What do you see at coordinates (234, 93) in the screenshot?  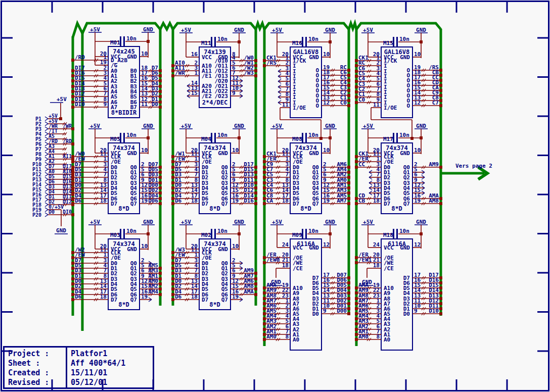 I see `pin-number: 9` at bounding box center [234, 93].